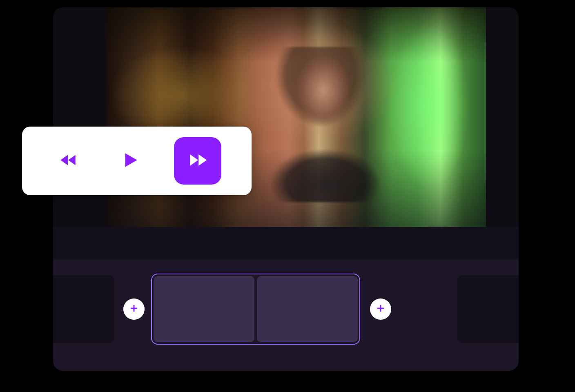 This screenshot has width=575, height=392. Describe the element at coordinates (69, 161) in the screenshot. I see `rewind-button` at that location.